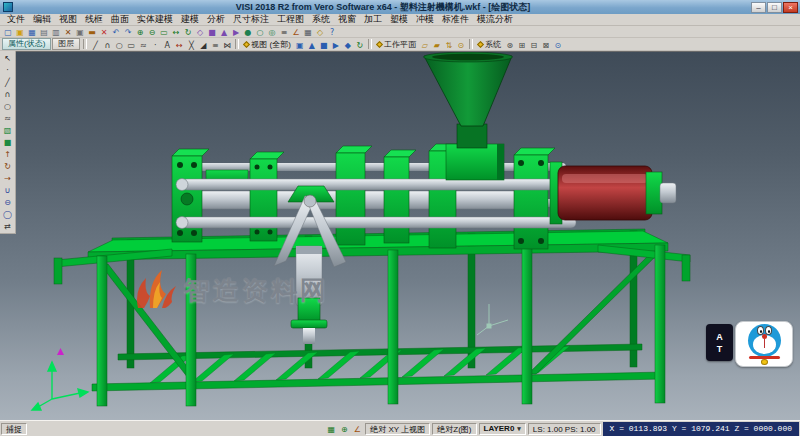 This screenshot has width=800, height=436. I want to click on menu-die: 冲模, so click(425, 20).